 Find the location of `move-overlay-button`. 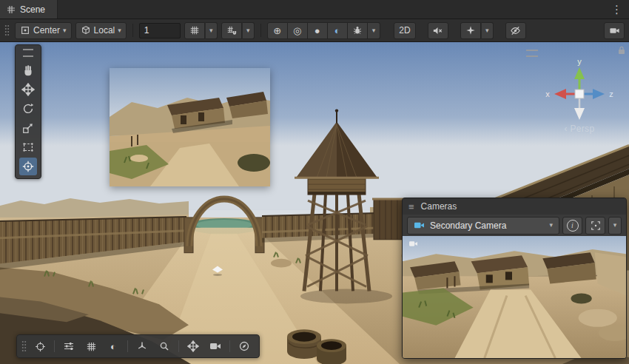

move-overlay-button is located at coordinates (193, 346).